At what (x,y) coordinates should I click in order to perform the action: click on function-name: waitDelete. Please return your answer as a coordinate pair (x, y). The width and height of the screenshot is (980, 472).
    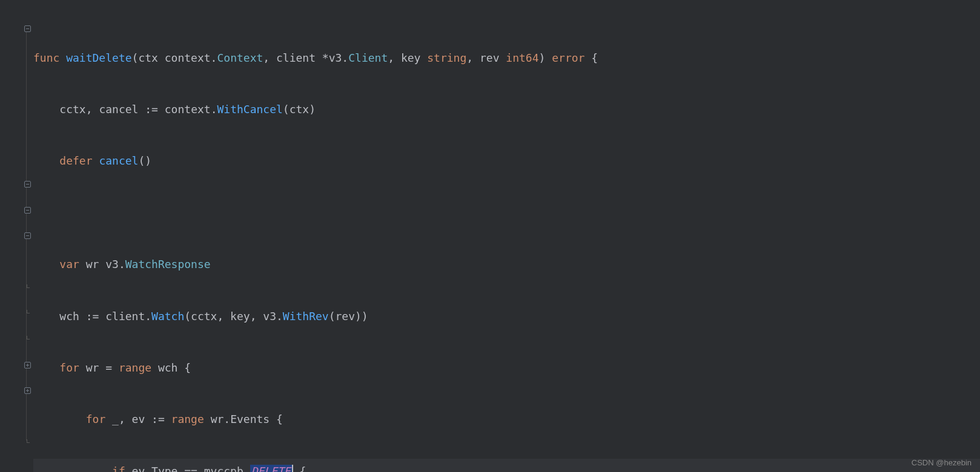
    Looking at the image, I should click on (99, 58).